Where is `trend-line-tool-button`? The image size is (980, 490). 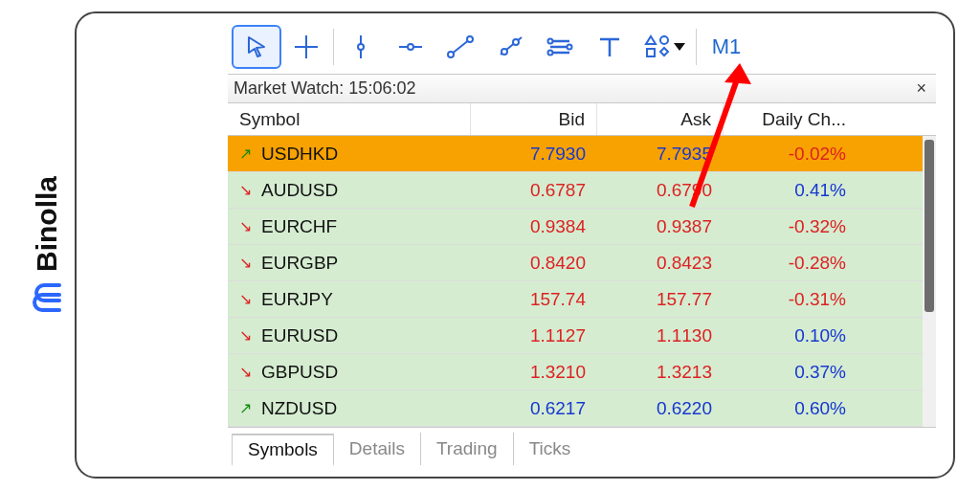 trend-line-tool-button is located at coordinates (460, 47).